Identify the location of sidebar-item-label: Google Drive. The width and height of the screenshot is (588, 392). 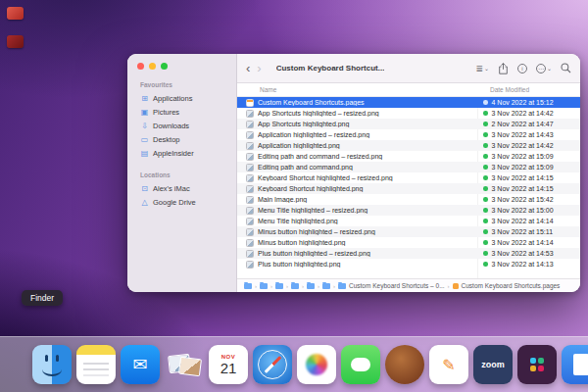
(174, 202).